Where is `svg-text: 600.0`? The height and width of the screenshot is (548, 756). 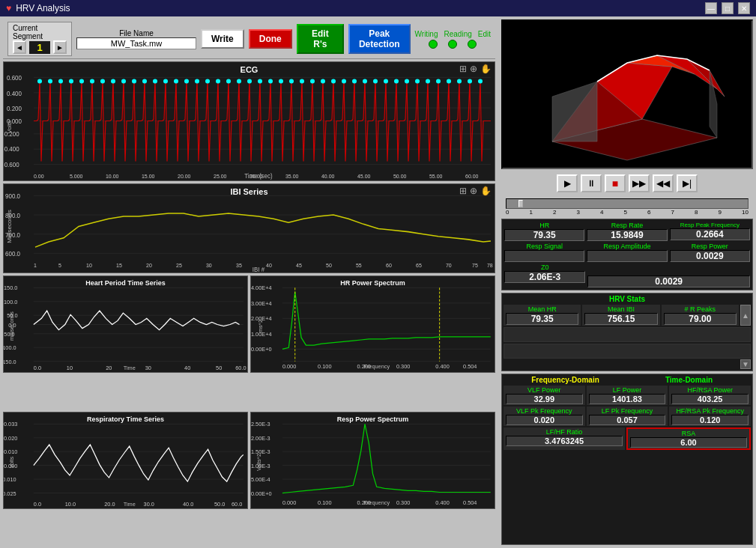
svg-text: 600.0 is located at coordinates (13, 255).